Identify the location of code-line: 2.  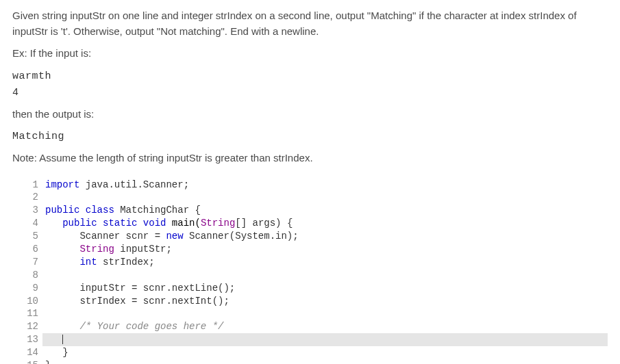
(317, 197).